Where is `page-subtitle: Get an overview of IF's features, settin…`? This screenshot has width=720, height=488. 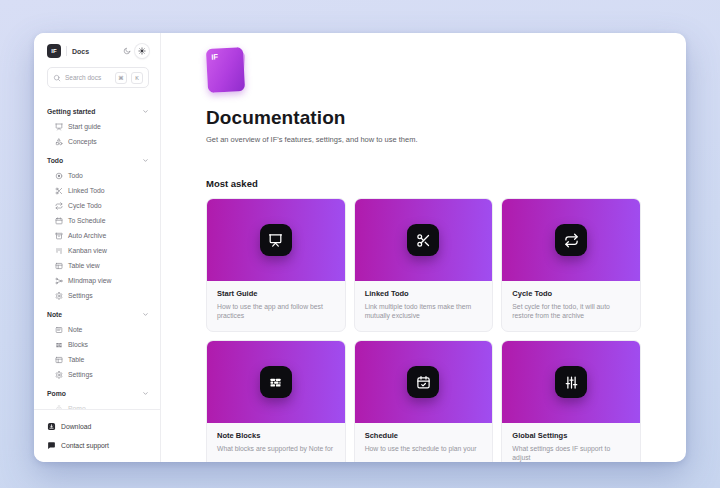
page-subtitle: Get an overview of IF's features, settin… is located at coordinates (424, 140).